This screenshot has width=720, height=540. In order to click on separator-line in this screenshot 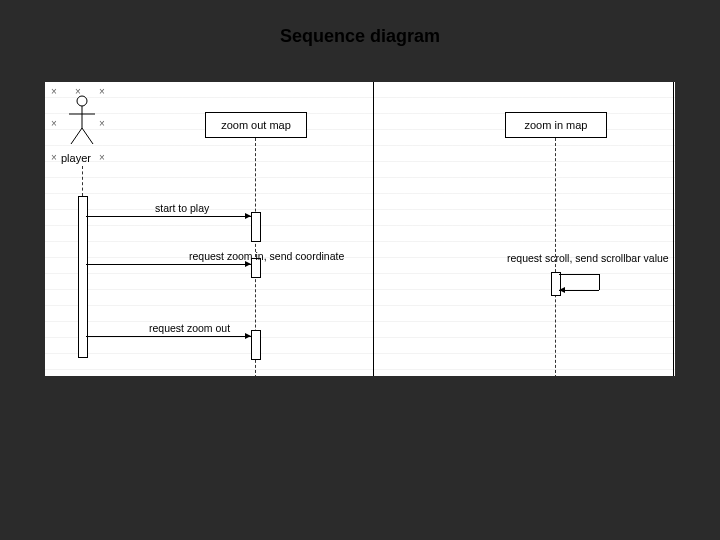, I will do `click(374, 229)`.